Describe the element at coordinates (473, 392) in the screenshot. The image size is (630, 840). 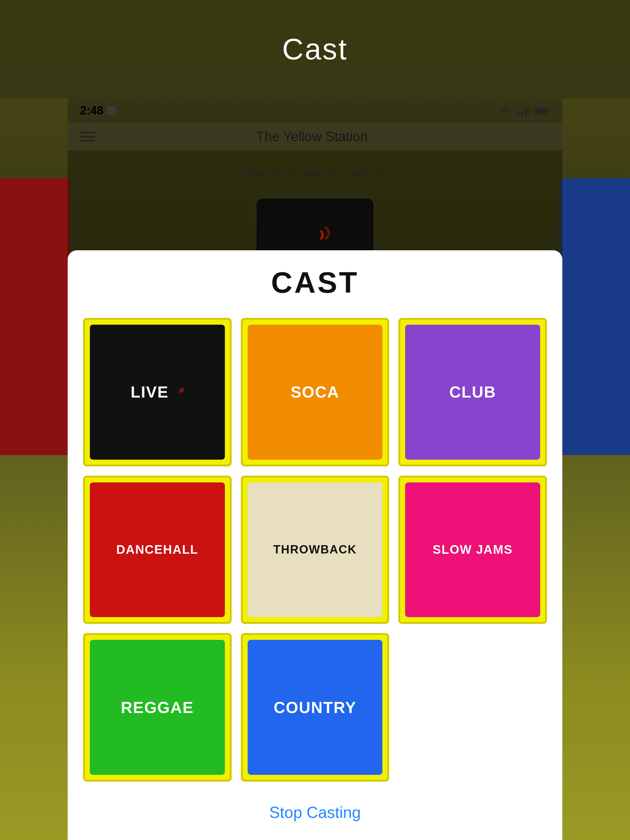
I see `genre-inner-club: CLUB` at that location.